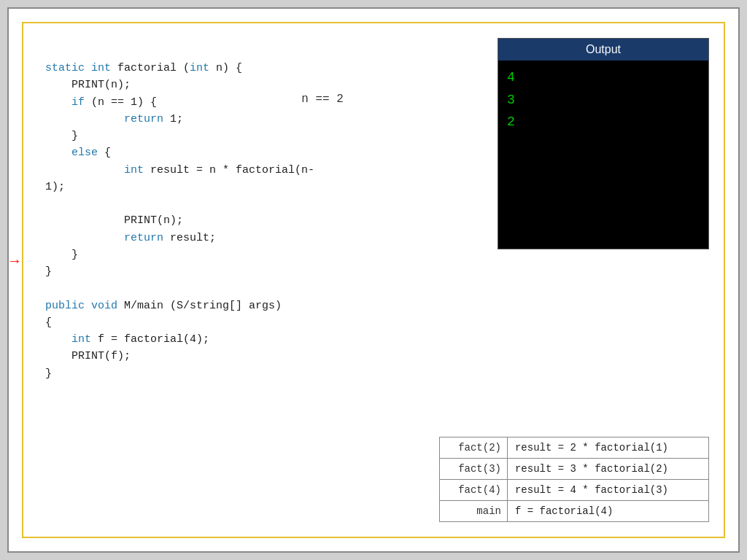 The height and width of the screenshot is (560, 747). What do you see at coordinates (260, 289) in the screenshot?
I see `code-line-blank2` at bounding box center [260, 289].